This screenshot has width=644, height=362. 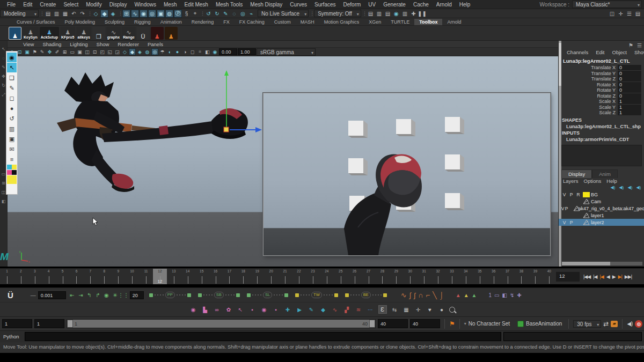 I want to click on menu-edit-mesh: Edit Mesh, so click(x=196, y=4).